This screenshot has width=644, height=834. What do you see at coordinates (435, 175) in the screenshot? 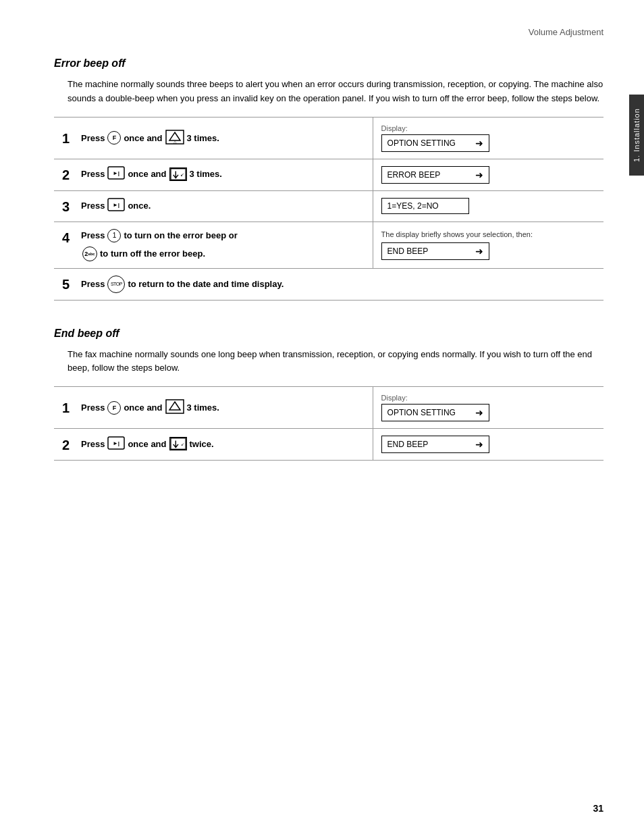
I see `step2-display-box: ERROR BEEP ➜` at bounding box center [435, 175].